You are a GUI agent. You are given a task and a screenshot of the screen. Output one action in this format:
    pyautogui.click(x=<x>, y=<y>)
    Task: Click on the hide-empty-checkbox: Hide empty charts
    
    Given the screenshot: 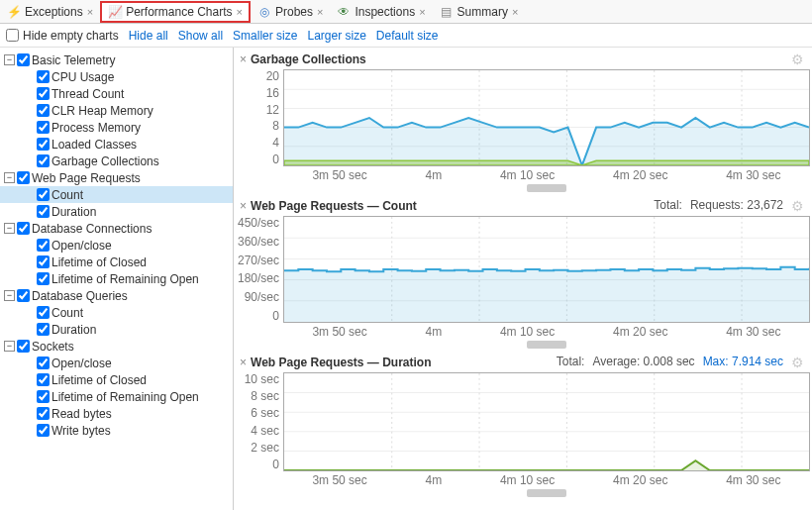 What is the action you would take?
    pyautogui.click(x=62, y=36)
    